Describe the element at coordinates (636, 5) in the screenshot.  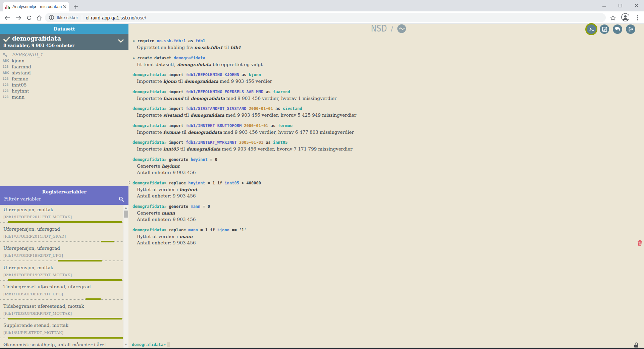
I see `window-close-button` at that location.